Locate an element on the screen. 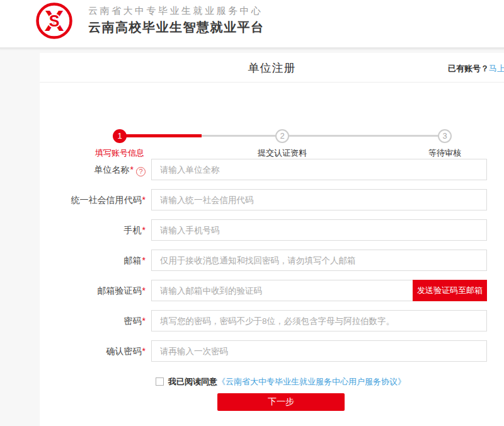 Image resolution: width=504 pixels, height=426 pixels. field-row-confirm-password: 确认密码* is located at coordinates (264, 351).